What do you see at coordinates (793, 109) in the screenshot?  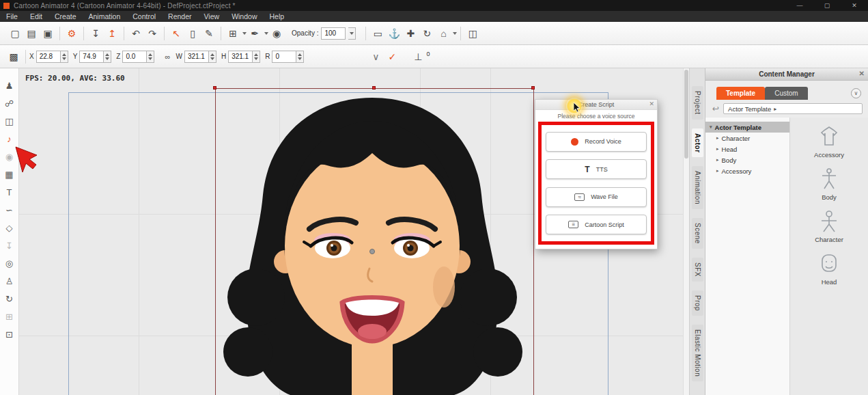 I see `breadcrumb-path: Actor Template ▸` at bounding box center [793, 109].